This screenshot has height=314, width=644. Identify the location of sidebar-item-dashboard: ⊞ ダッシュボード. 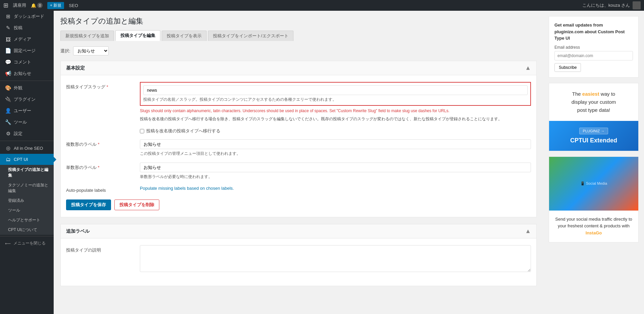
(27, 16).